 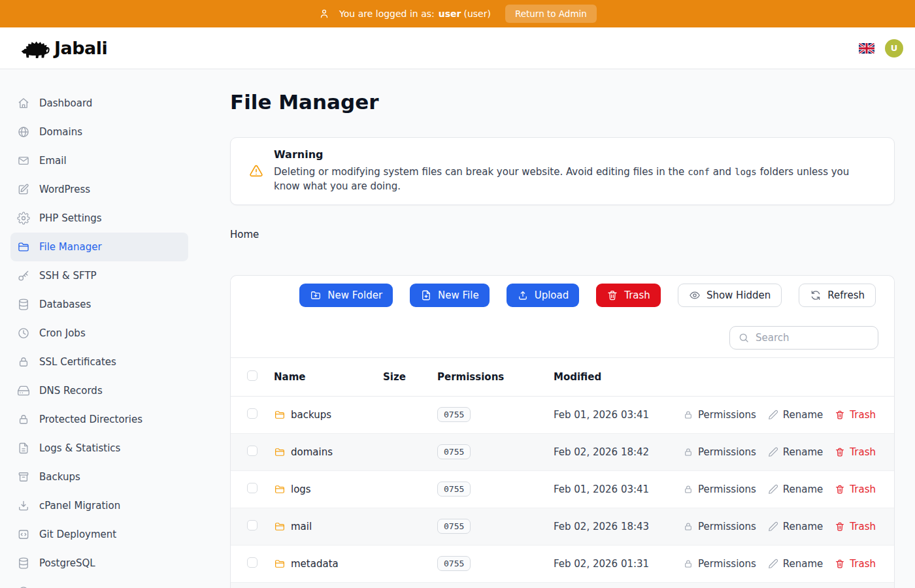 What do you see at coordinates (729, 295) in the screenshot?
I see `show-hidden-button: Show Hidden` at bounding box center [729, 295].